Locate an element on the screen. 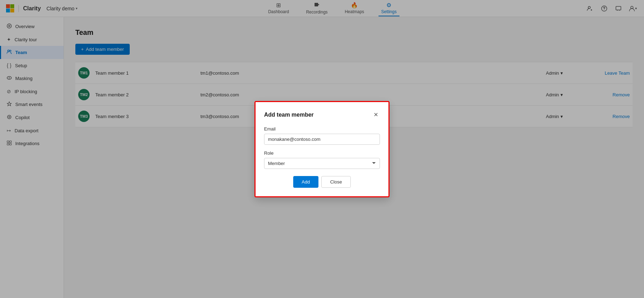 This screenshot has height=298, width=644. modal-add-button: Add is located at coordinates (306, 182).